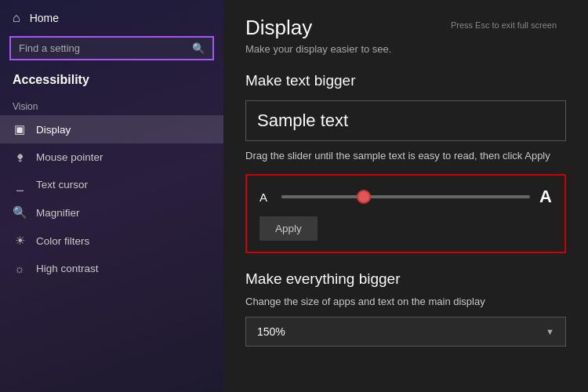 The width and height of the screenshot is (588, 392). What do you see at coordinates (406, 301) in the screenshot?
I see `section2-description: Change the size of apps and text on the …` at bounding box center [406, 301].